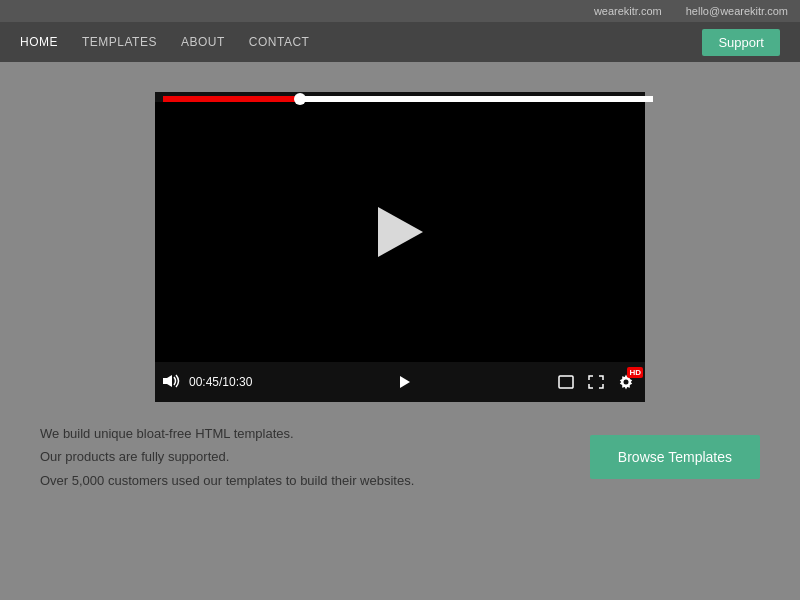  What do you see at coordinates (741, 42) in the screenshot?
I see `support-button: Support` at bounding box center [741, 42].